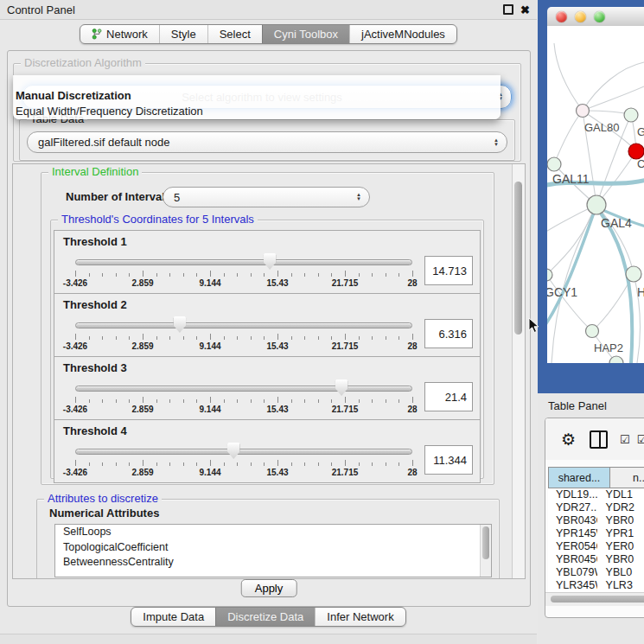 The height and width of the screenshot is (644, 644). Describe the element at coordinates (621, 586) in the screenshot. I see `table-cell: YLR3` at that location.